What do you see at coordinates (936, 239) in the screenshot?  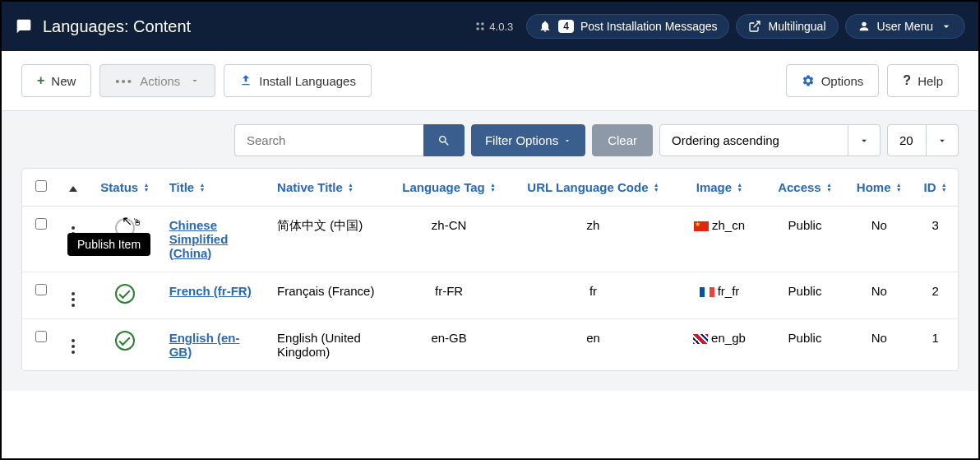 I see `id-value: 3` at bounding box center [936, 239].